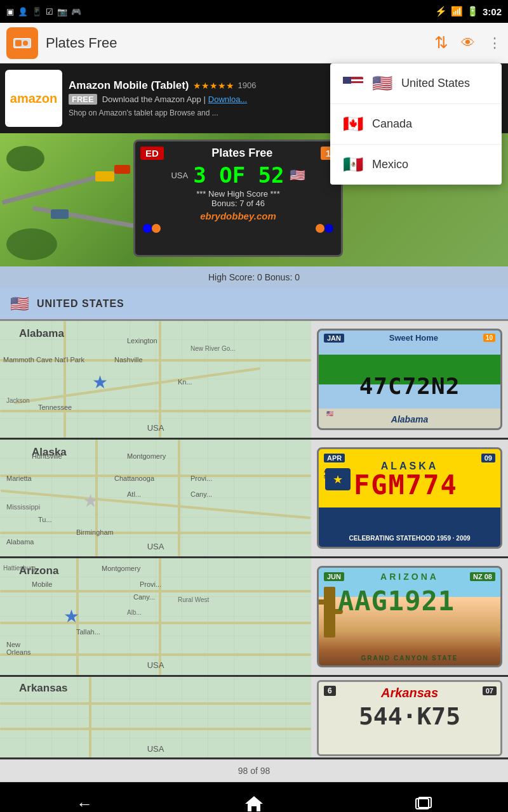  Describe the element at coordinates (156, 717) in the screenshot. I see `map-content-arkansas: Arkansas USA` at that location.